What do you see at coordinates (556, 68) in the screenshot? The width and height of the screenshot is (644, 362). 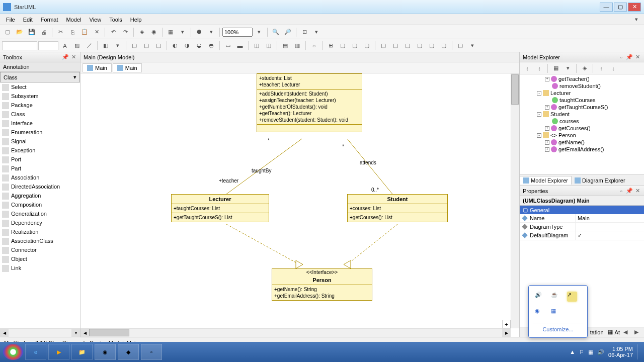 I see `filter-icon: ▦` at bounding box center [556, 68].